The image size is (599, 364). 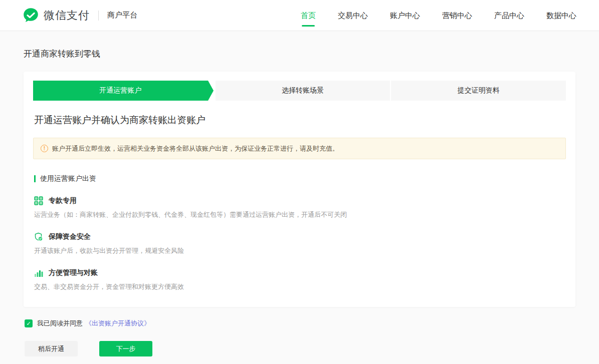 I want to click on warning-notice: ! 账户开通后立即生效，运营相关业务资金将全部从该账户出资，为保证业务正常进行，…, so click(x=300, y=148).